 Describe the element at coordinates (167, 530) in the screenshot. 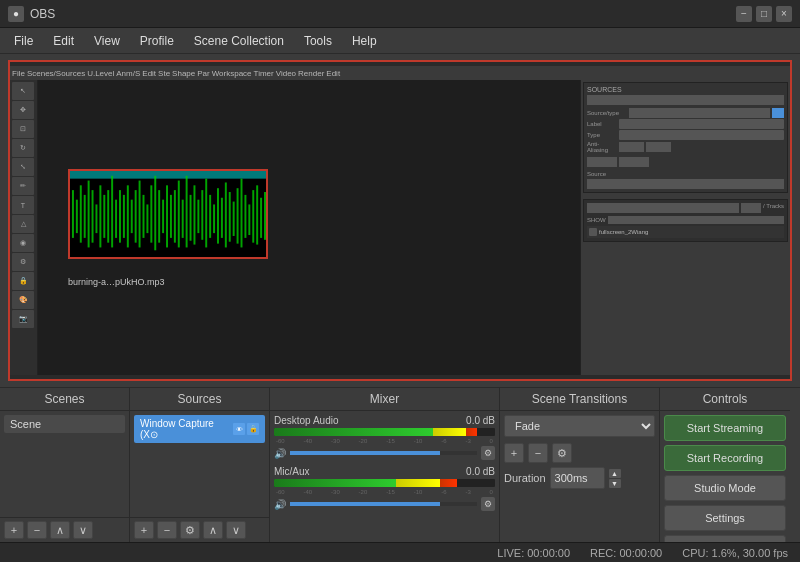

I see `source-remove-button: −` at that location.